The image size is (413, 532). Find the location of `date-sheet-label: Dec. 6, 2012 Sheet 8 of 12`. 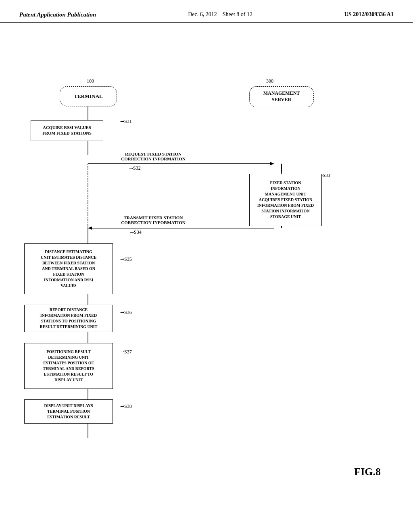

date-sheet-label: Dec. 6, 2012 Sheet 8 of 12 is located at coordinates (220, 15).